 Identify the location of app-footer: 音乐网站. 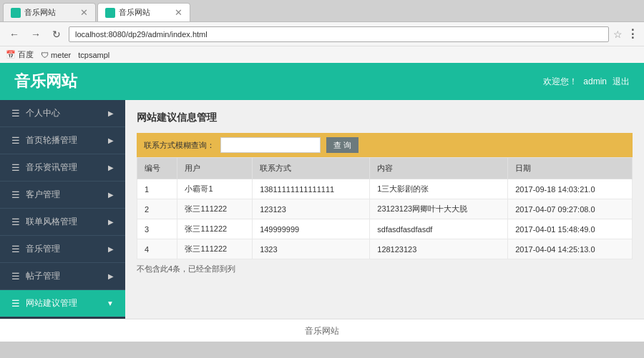
(322, 330).